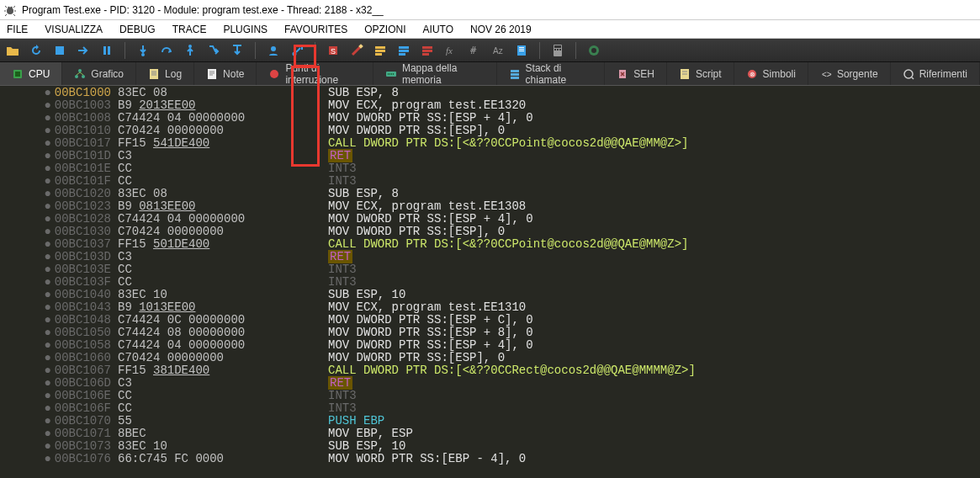  I want to click on mnemonic-column: CALL DWORD PTR DS:[<&??0CCRect@cocos2d@@…, so click(654, 370).